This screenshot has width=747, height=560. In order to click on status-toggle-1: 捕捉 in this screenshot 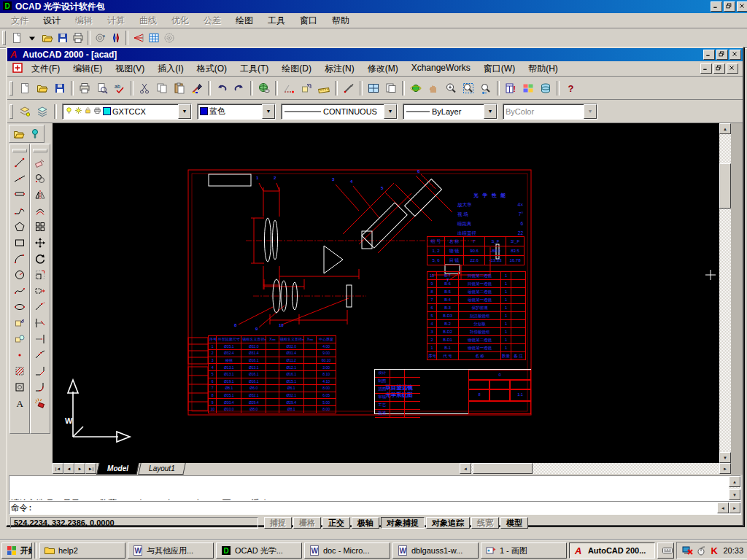, I will do `click(278, 523)`.